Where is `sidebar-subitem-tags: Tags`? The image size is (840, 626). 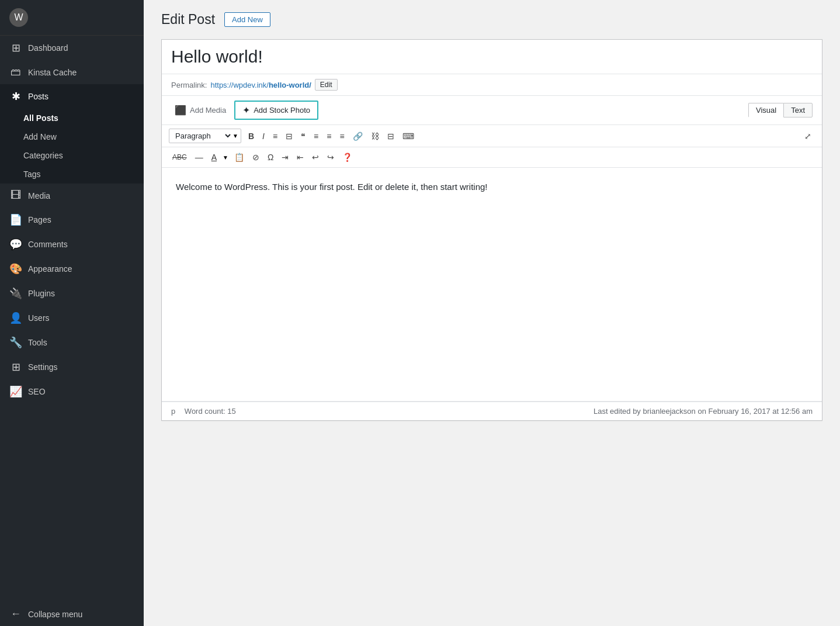 sidebar-subitem-tags: Tags is located at coordinates (72, 174).